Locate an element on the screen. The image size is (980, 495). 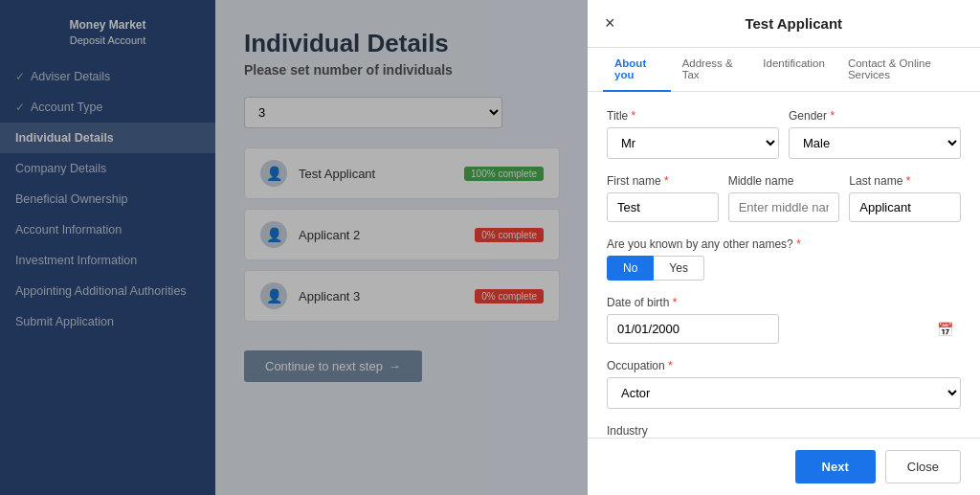
industry-label: Industry is located at coordinates (784, 431).